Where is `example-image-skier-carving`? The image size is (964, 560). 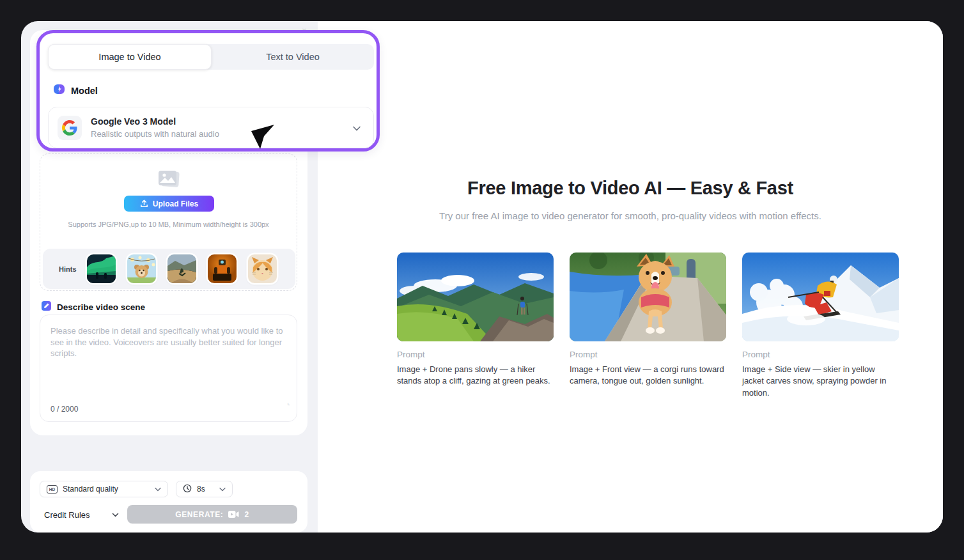
example-image-skier-carving is located at coordinates (821, 297).